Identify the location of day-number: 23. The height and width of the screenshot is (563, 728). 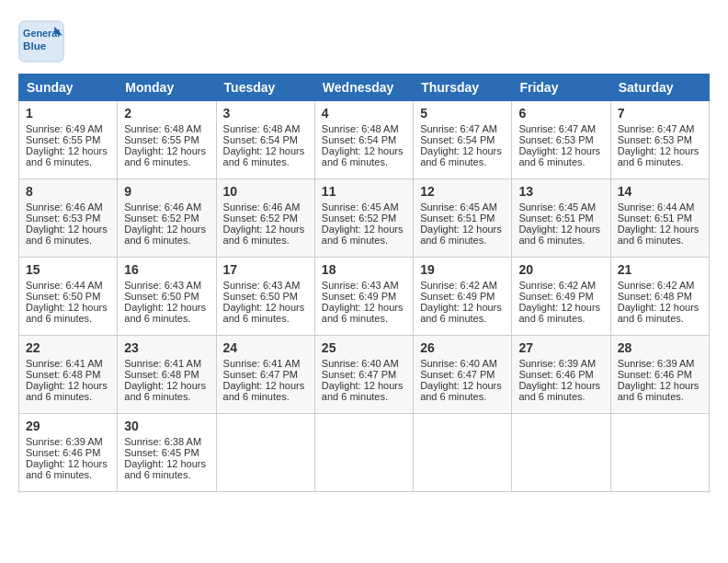
(166, 348).